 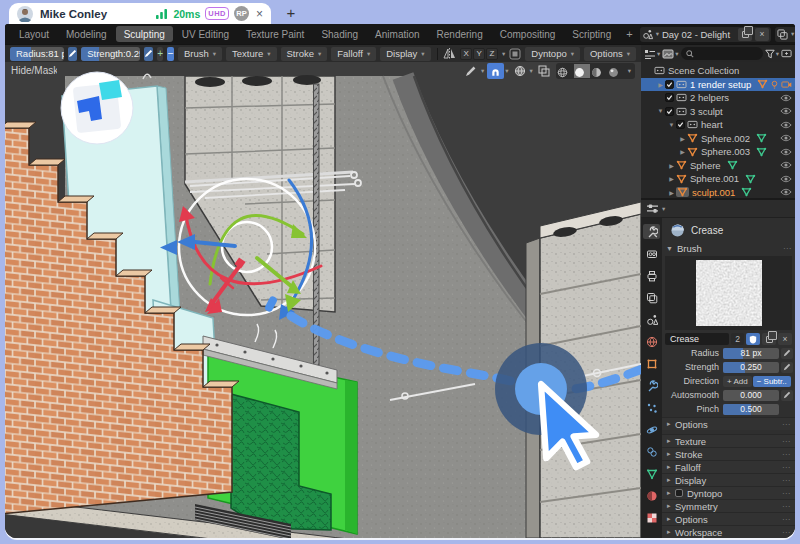 What do you see at coordinates (728, 440) in the screenshot?
I see `panel-texture: ▸Texture⋯` at bounding box center [728, 440].